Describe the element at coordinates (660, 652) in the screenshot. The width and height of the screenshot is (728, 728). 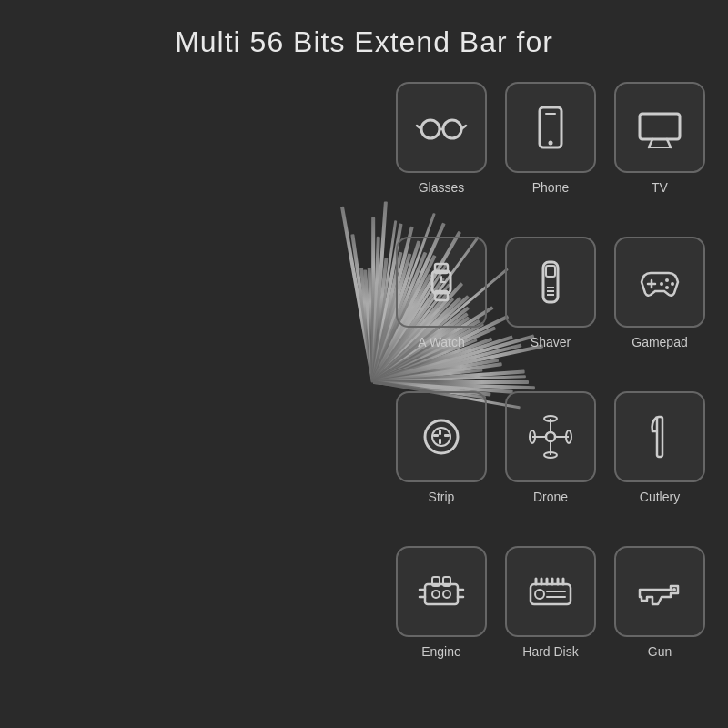
I see `icon-label-gun: Gun` at that location.